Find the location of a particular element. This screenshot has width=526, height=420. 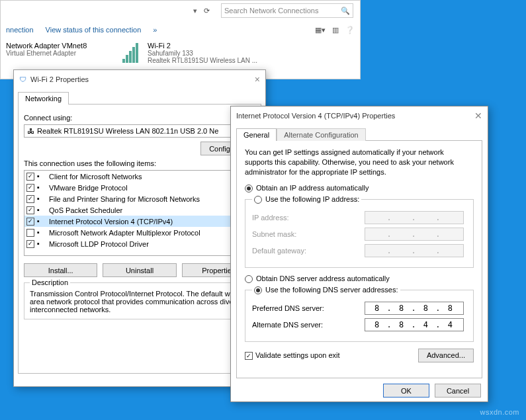

list-item-label: VMware Bridge Protocol is located at coordinates (89, 188).